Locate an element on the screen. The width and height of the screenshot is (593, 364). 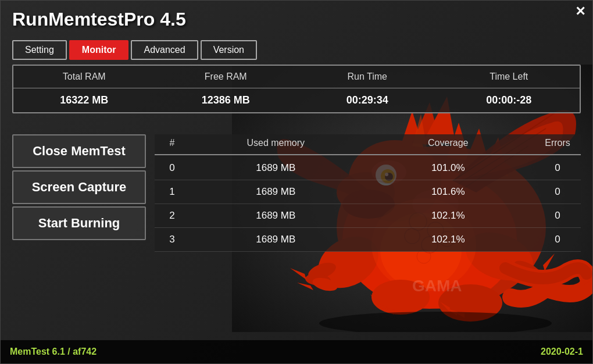
mem-used-3: 1689 MB is located at coordinates (276, 240).